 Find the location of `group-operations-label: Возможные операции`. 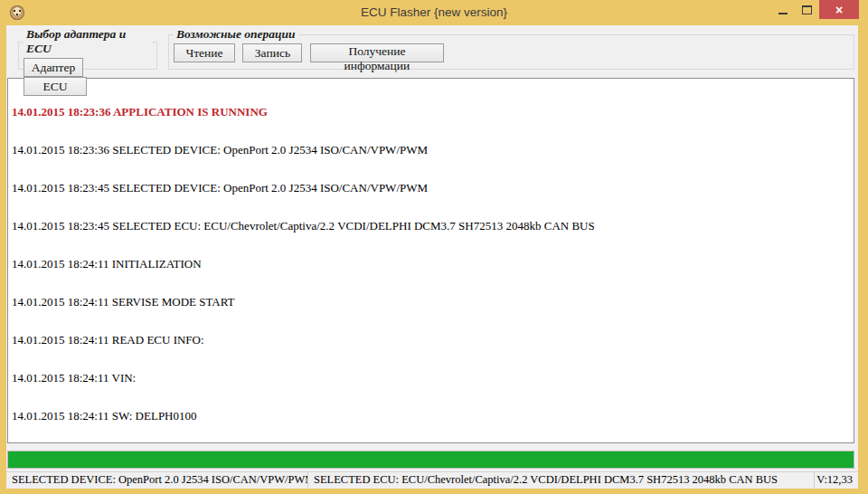

group-operations-label: Возможные операции is located at coordinates (236, 34).